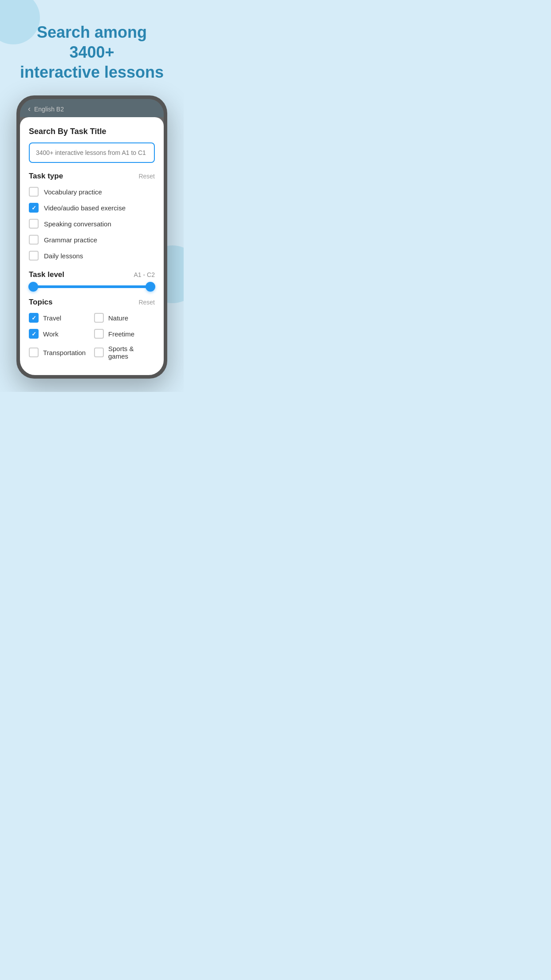 This screenshot has height=980, width=551. What do you see at coordinates (34, 240) in the screenshot?
I see `checkbox-grammar-box` at bounding box center [34, 240].